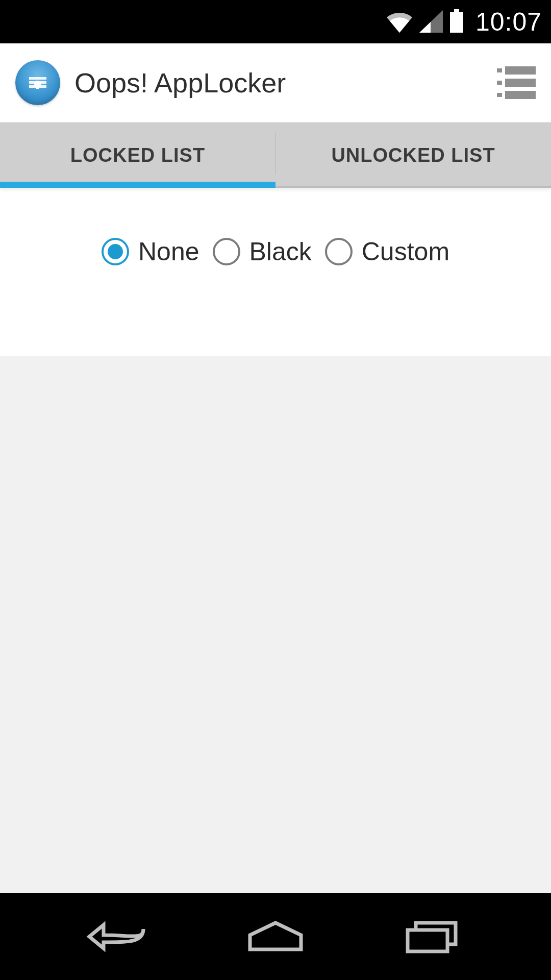 Image resolution: width=551 pixels, height=980 pixels. What do you see at coordinates (406, 252) in the screenshot?
I see `radio-label: Custom` at bounding box center [406, 252].